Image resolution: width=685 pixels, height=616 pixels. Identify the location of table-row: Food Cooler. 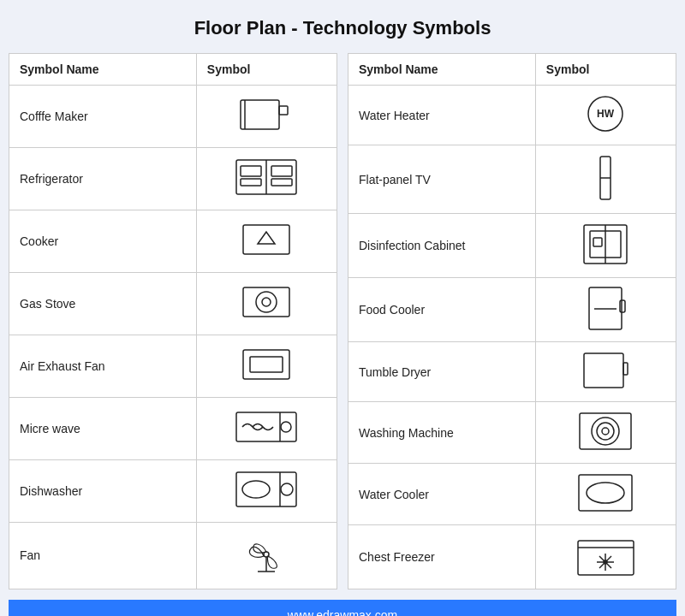
(512, 310).